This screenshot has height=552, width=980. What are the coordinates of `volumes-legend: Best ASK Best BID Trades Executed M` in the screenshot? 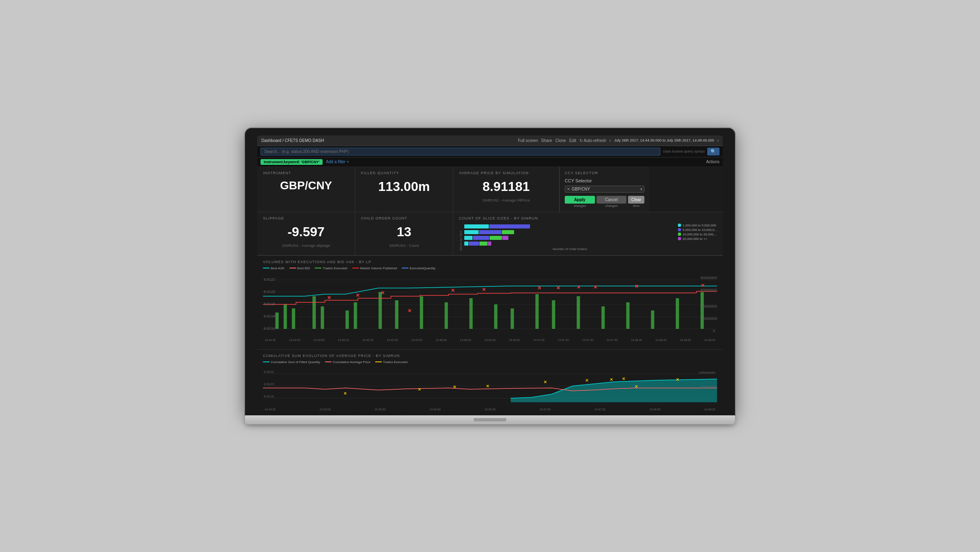 It's located at (490, 268).